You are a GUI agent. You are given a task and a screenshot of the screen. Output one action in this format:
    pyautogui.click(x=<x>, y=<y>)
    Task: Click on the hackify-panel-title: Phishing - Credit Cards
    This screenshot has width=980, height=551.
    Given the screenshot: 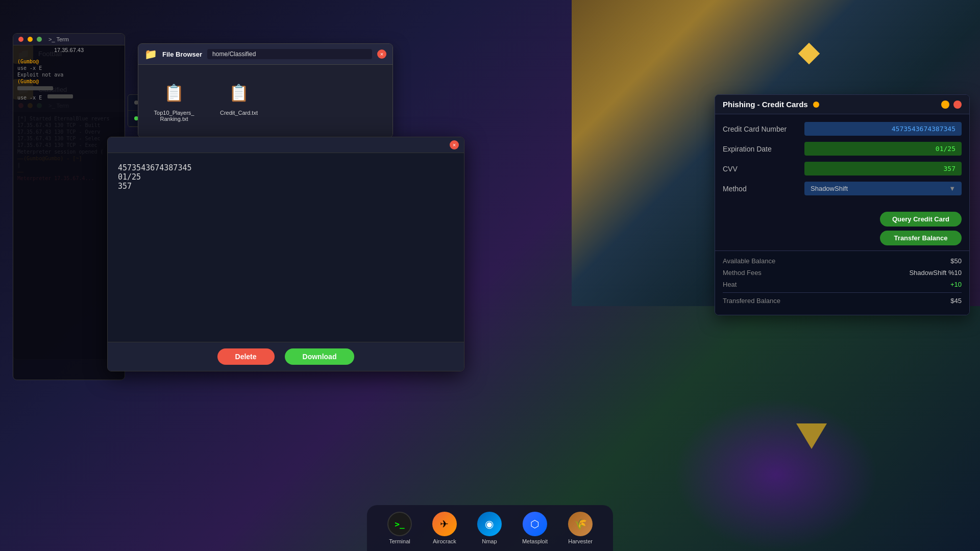 What is the action you would take?
    pyautogui.click(x=766, y=104)
    